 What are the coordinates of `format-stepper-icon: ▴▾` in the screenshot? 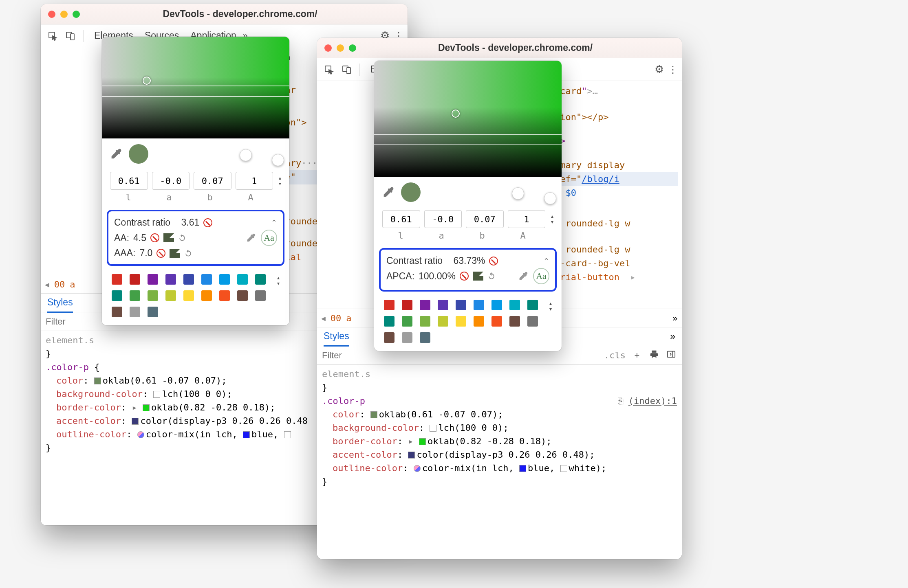 It's located at (279, 181).